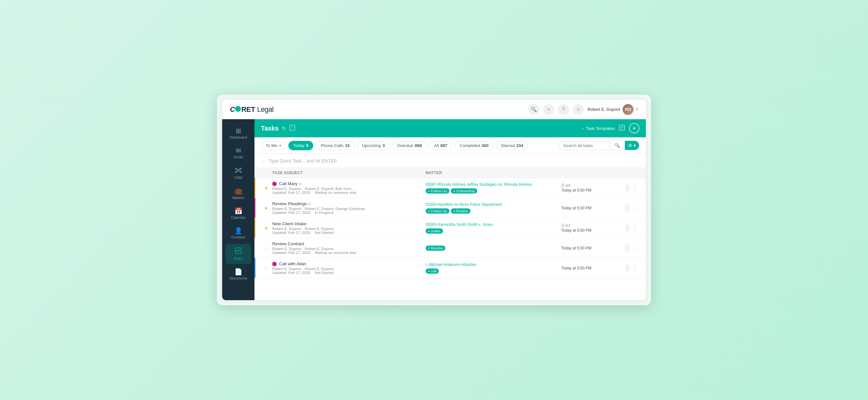 This screenshot has height=400, width=868. Describe the element at coordinates (288, 183) in the screenshot. I see `task-title: Call Mary` at that location.